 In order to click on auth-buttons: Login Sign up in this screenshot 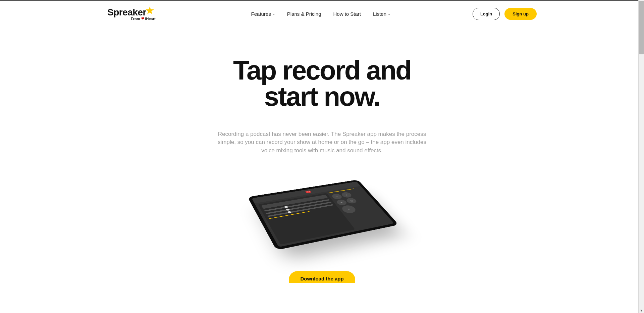, I will do `click(504, 14)`.